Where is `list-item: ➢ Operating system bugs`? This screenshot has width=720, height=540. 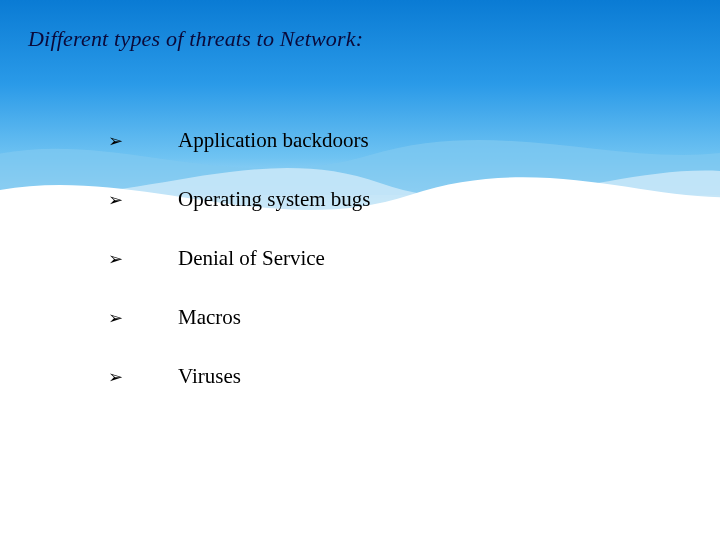
list-item: ➢ Operating system bugs is located at coordinates (239, 200).